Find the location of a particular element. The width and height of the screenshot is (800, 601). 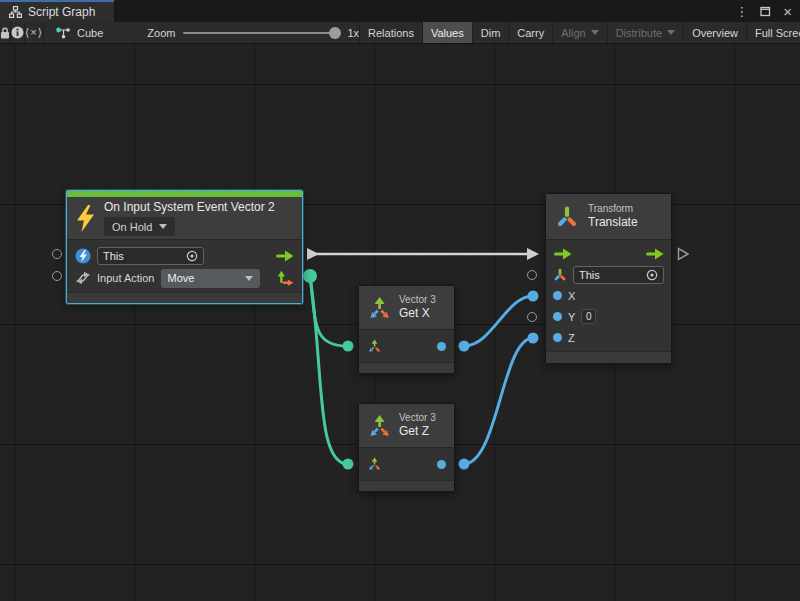

event-this-field: This is located at coordinates (150, 256).